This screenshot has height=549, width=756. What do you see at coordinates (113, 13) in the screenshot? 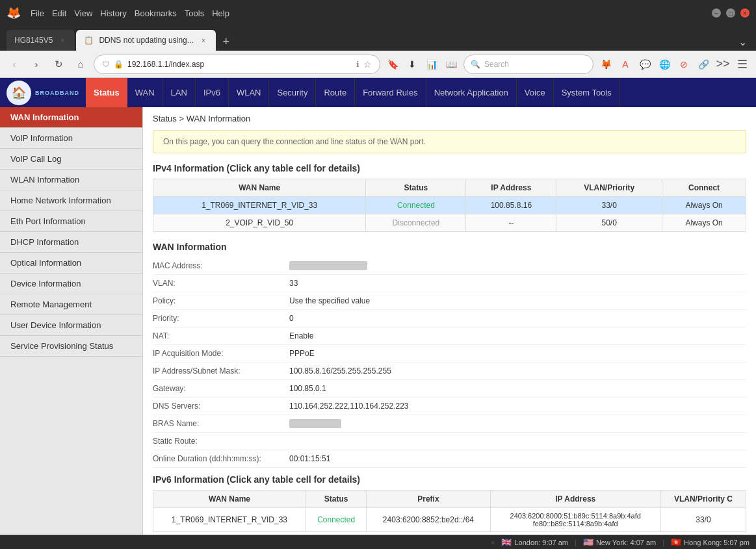
I see `menu-history: History` at bounding box center [113, 13].